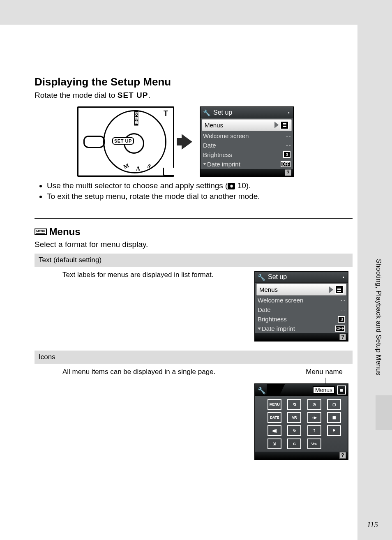 This screenshot has height=540, width=392. What do you see at coordinates (294, 431) in the screenshot?
I see `grid-cell: ↻` at bounding box center [294, 431].